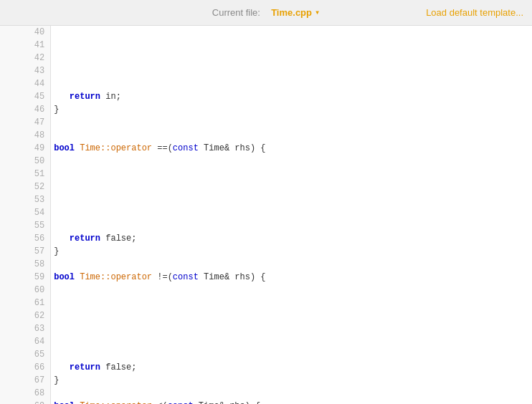  I want to click on line-number: 46, so click(26, 110).